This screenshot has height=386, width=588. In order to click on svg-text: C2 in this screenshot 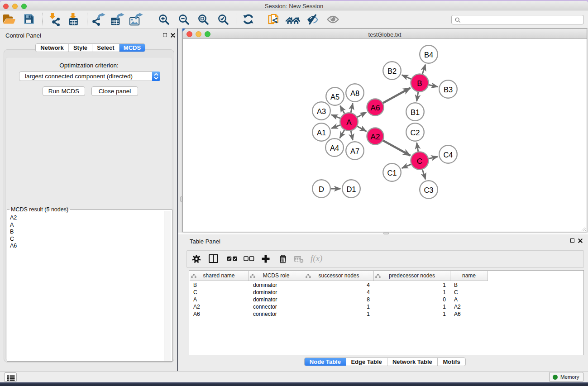, I will do `click(415, 133)`.